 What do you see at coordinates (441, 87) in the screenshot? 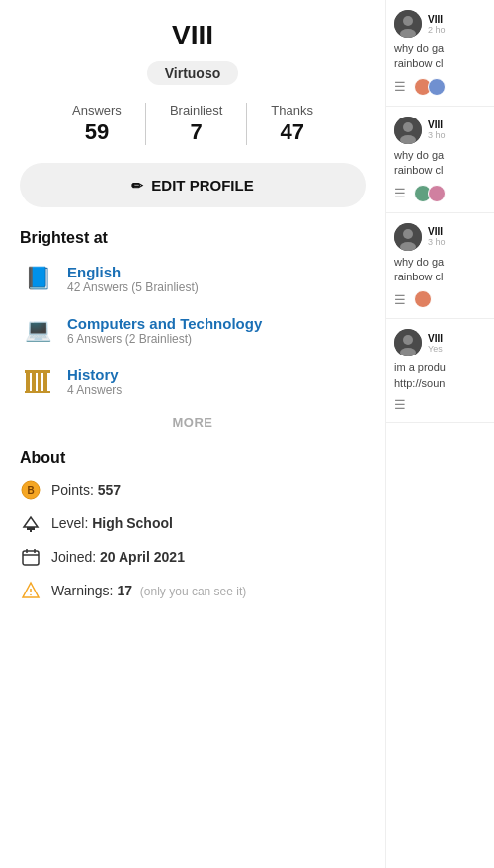
I see `feed-actions-1: ☰` at bounding box center [441, 87].